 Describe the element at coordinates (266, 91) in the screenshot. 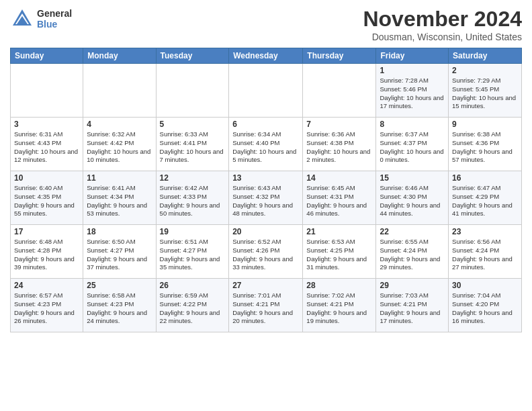

I see `calendar-week-1: 1Sunrise: 7:28 AM Sunset: 5:46 PM Daylig…` at that location.